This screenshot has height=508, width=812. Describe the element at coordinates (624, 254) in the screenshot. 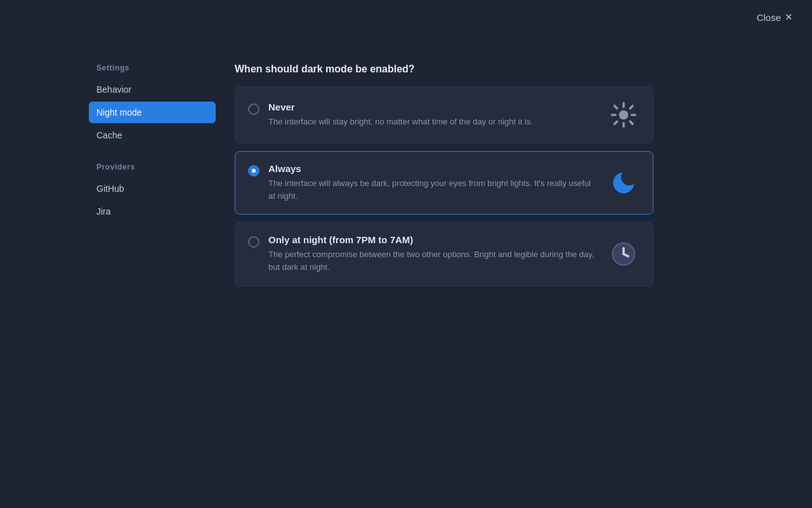

I see `clock-icon` at that location.